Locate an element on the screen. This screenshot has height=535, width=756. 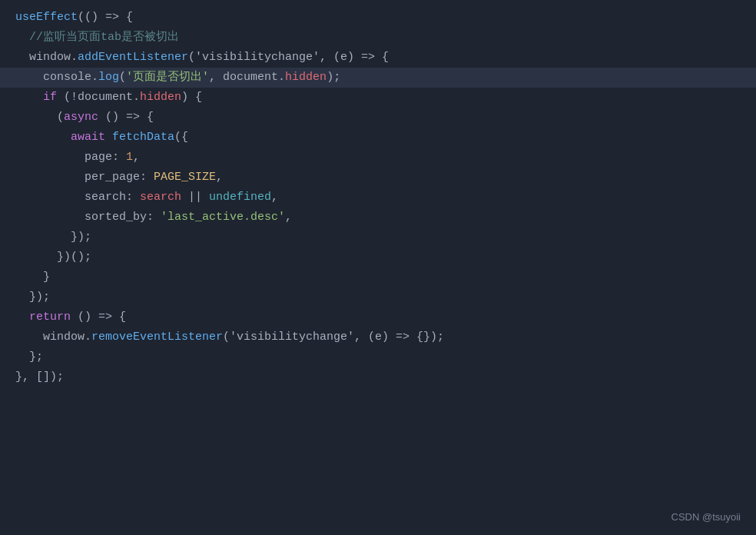
code-line: } is located at coordinates (378, 277).